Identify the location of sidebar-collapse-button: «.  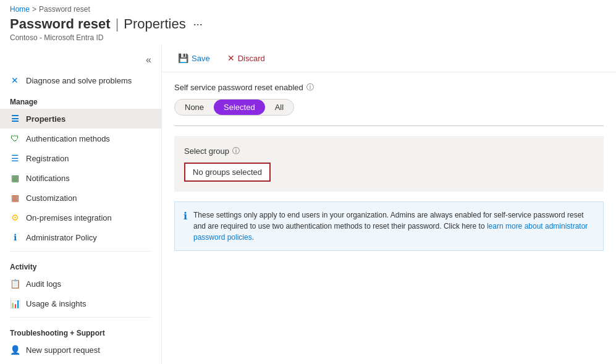
(148, 60).